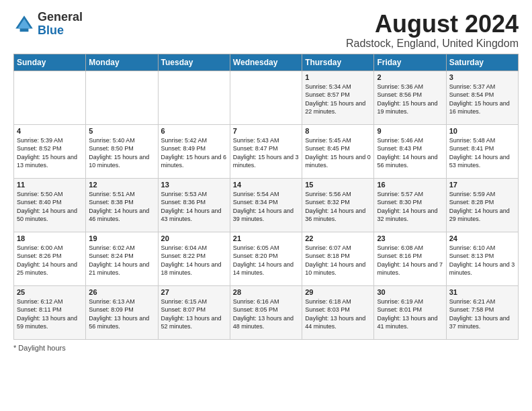 This screenshot has width=532, height=411. Describe the element at coordinates (410, 205) in the screenshot. I see `day-cell: 16Sunrise: 5:57 AM Sunset: 8:30 PM Dayli…` at that location.